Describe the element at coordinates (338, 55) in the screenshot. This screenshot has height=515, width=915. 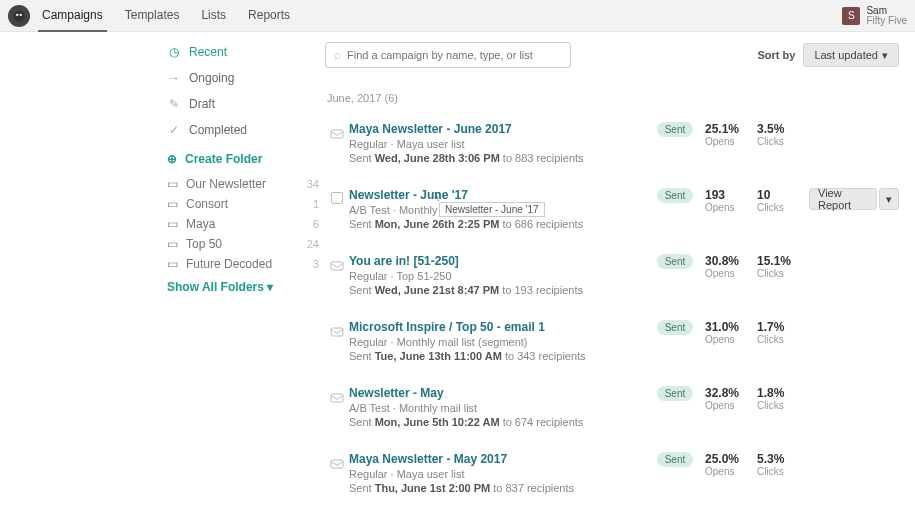
I see `search-icon: ⌕` at that location.